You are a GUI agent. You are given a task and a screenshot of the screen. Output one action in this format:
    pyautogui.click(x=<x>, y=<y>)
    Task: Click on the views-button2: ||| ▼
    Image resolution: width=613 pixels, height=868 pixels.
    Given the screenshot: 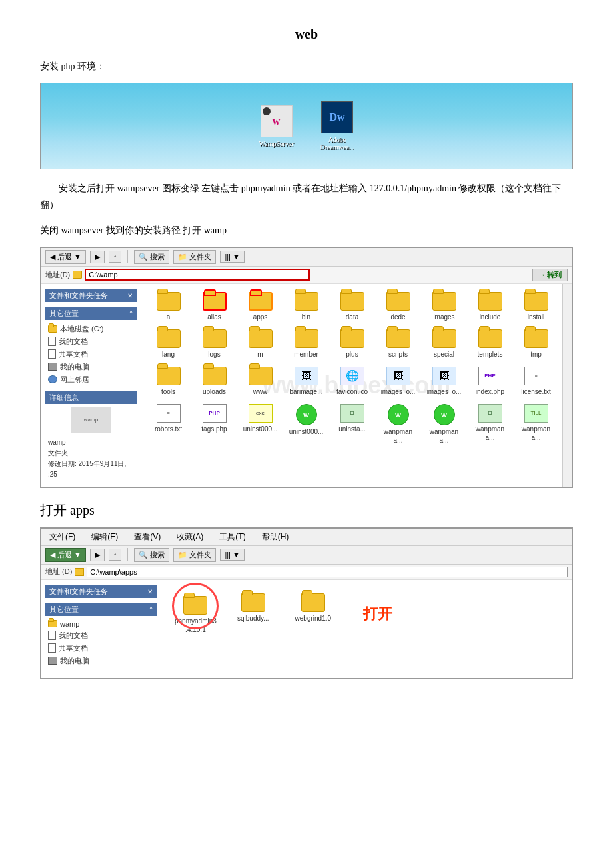 What is the action you would take?
    pyautogui.click(x=232, y=555)
    